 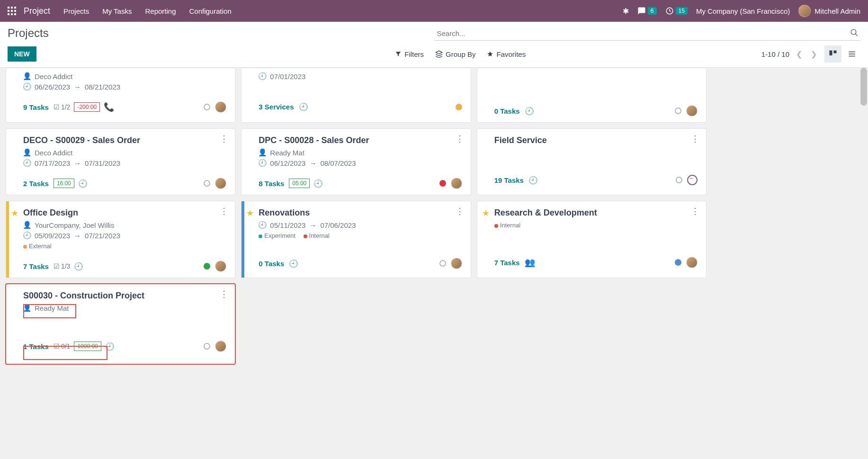 I want to click on pager-prev-icon: ❮, so click(x=799, y=54).